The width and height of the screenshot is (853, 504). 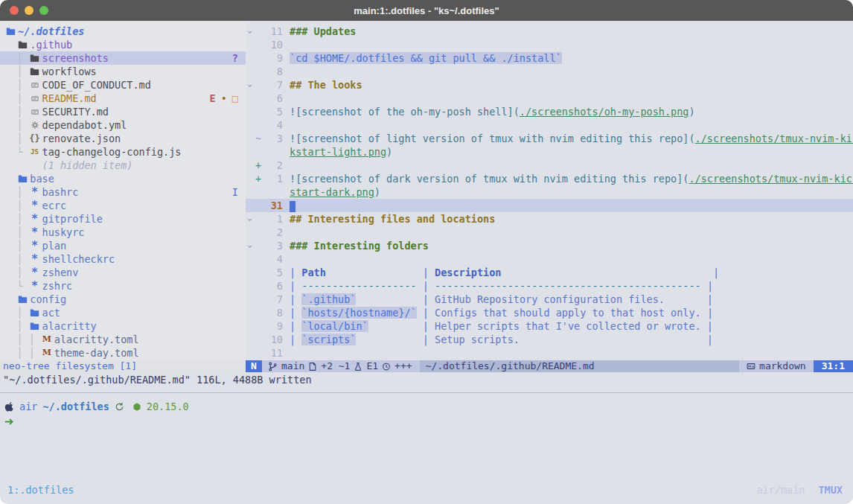 I want to click on line-number: 4, so click(x=272, y=259).